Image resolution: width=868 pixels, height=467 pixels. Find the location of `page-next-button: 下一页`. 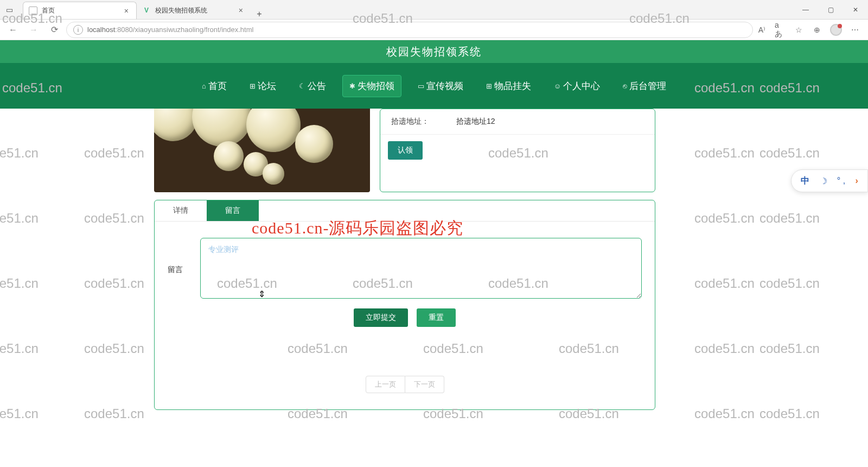

page-next-button: 下一页 is located at coordinates (425, 384).